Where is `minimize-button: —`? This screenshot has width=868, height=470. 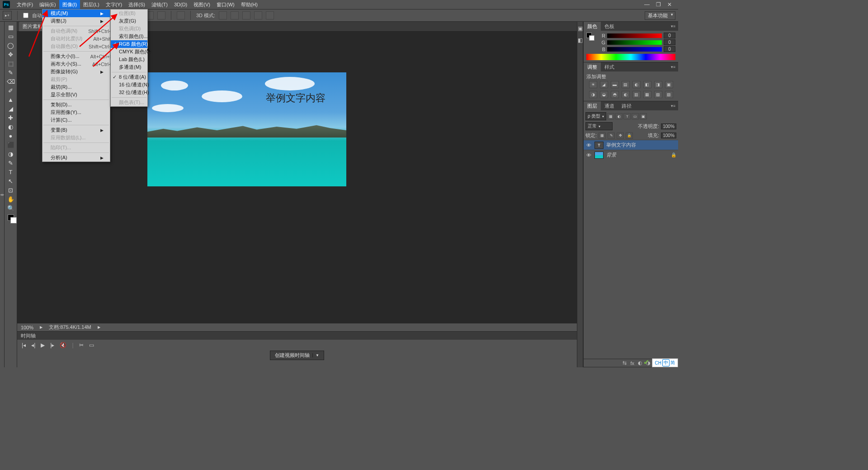 minimize-button: — is located at coordinates (647, 5).